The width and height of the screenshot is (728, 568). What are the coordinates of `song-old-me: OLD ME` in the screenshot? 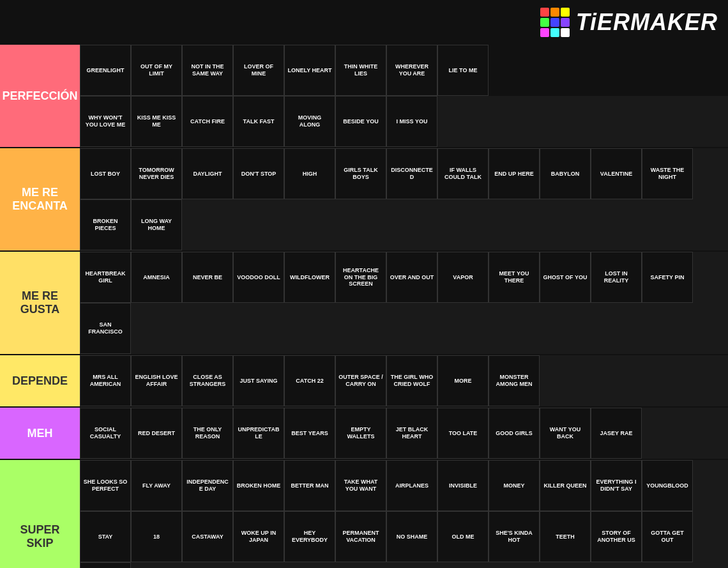 It's located at (463, 537).